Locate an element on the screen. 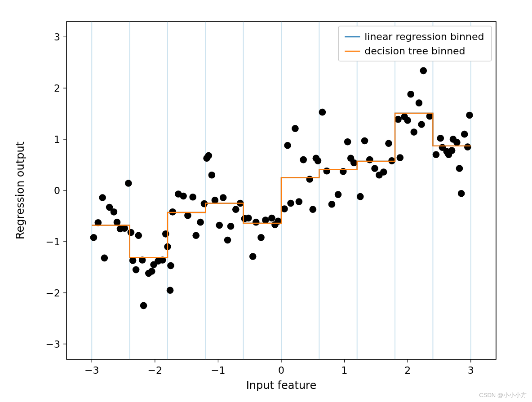 The image size is (532, 402). y-tick-label: 3 is located at coordinates (57, 37).